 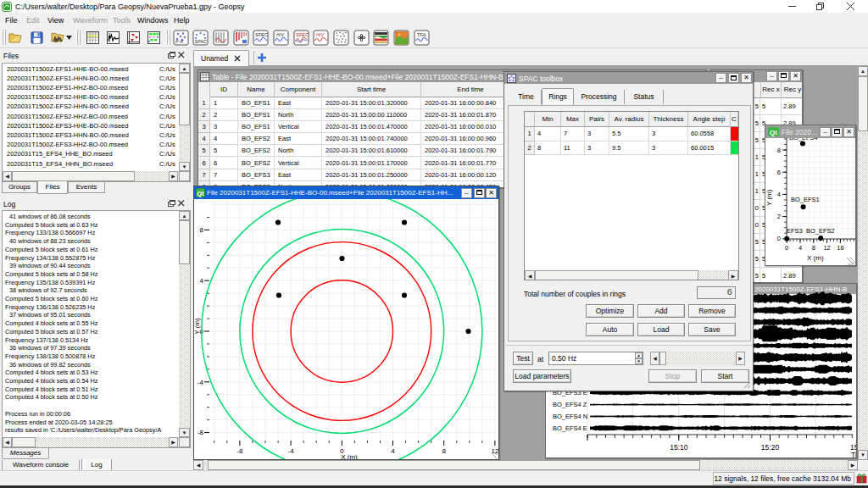 What do you see at coordinates (570, 405) in the screenshot?
I see `svg-text: BO_EFS4 Z` at bounding box center [570, 405].